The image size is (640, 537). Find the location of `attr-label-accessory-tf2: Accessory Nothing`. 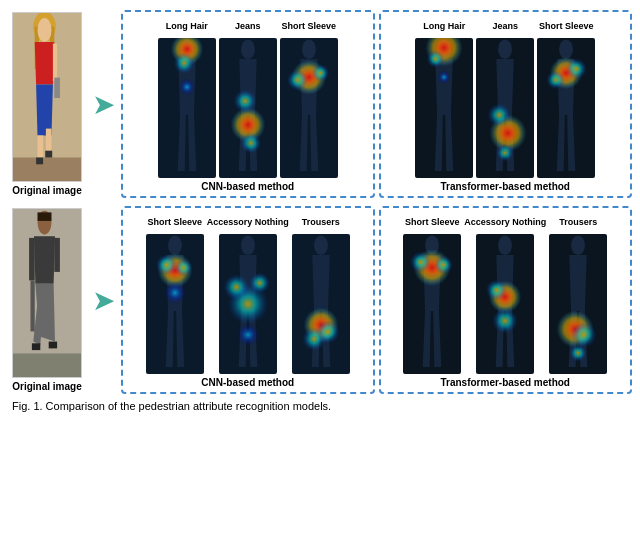

attr-label-accessory-tf2: Accessory Nothing is located at coordinates (505, 223).